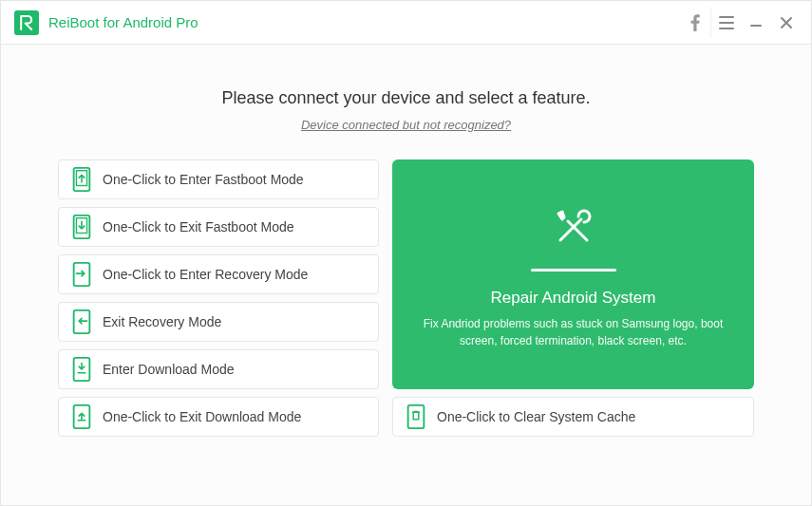 The width and height of the screenshot is (812, 506). Describe the element at coordinates (406, 23) in the screenshot. I see `titlebar: ReiBoot for Android Pro` at that location.